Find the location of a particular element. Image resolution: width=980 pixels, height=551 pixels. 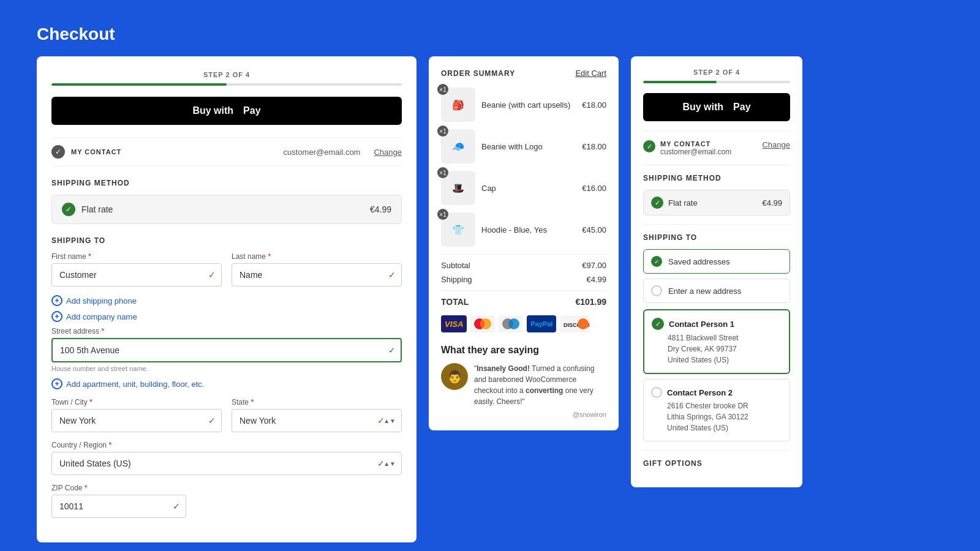

total-label: TOTAL is located at coordinates (454, 302).